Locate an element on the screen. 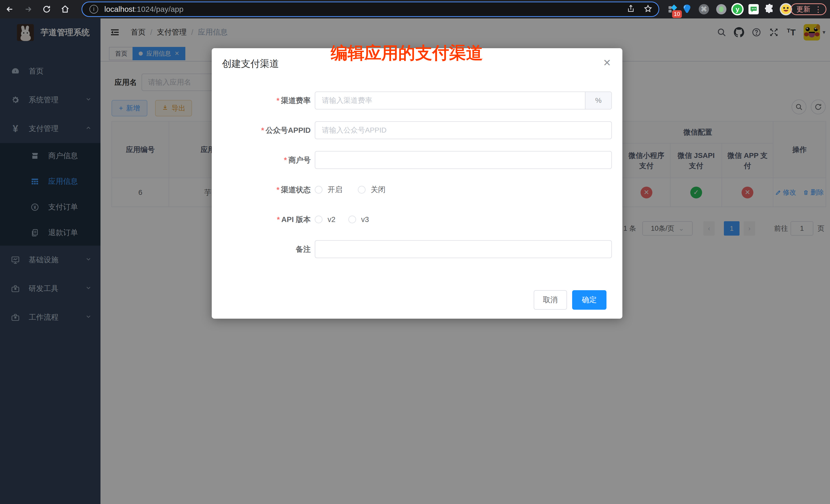 The height and width of the screenshot is (504, 830). percent-suffix: % is located at coordinates (598, 100).